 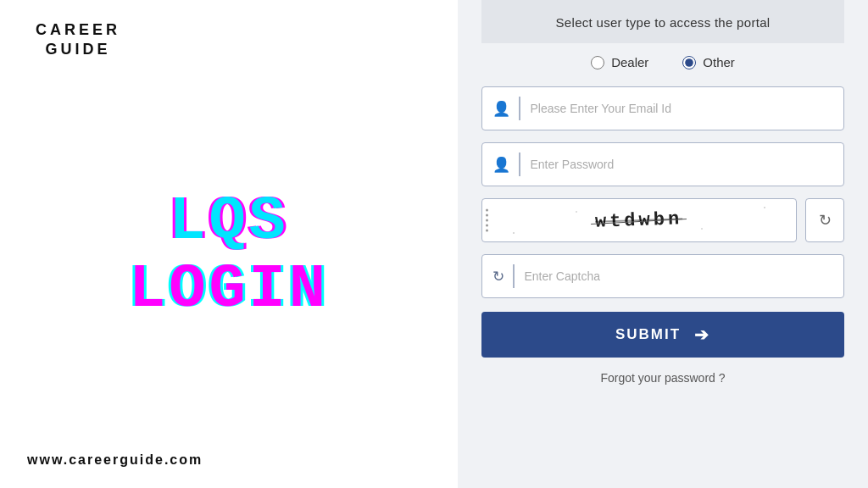 I want to click on refresh-icon: ↻, so click(x=498, y=276).